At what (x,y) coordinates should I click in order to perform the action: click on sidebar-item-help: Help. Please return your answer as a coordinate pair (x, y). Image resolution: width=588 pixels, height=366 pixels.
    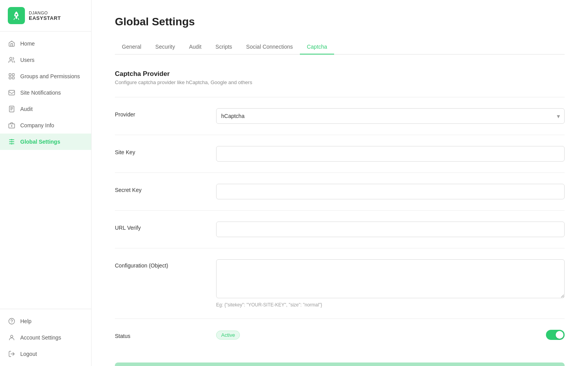
    Looking at the image, I should click on (46, 321).